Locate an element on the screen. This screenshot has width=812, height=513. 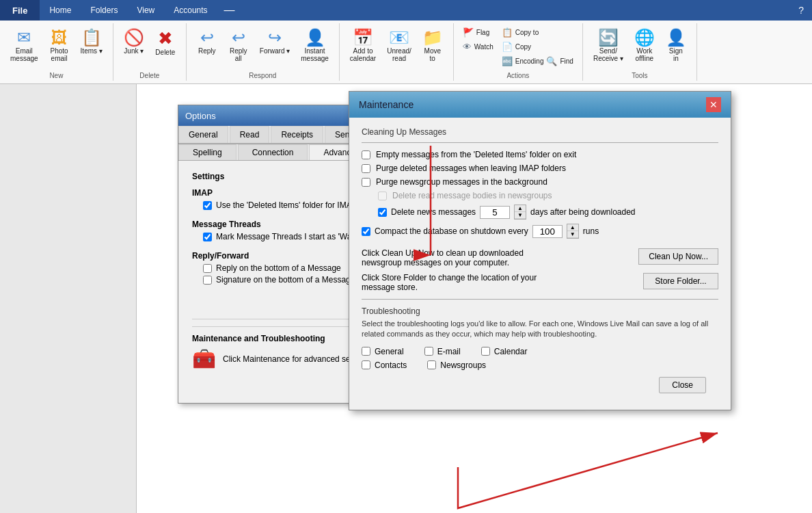
reply-all-label: Replyall is located at coordinates (239, 55).